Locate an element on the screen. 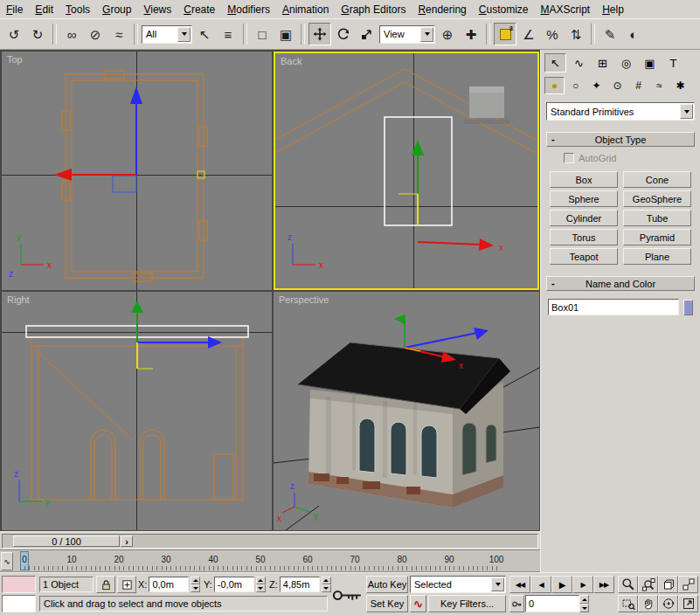 This screenshot has height=615, width=700. hierarchy-tab: ⊞ is located at coordinates (603, 63).